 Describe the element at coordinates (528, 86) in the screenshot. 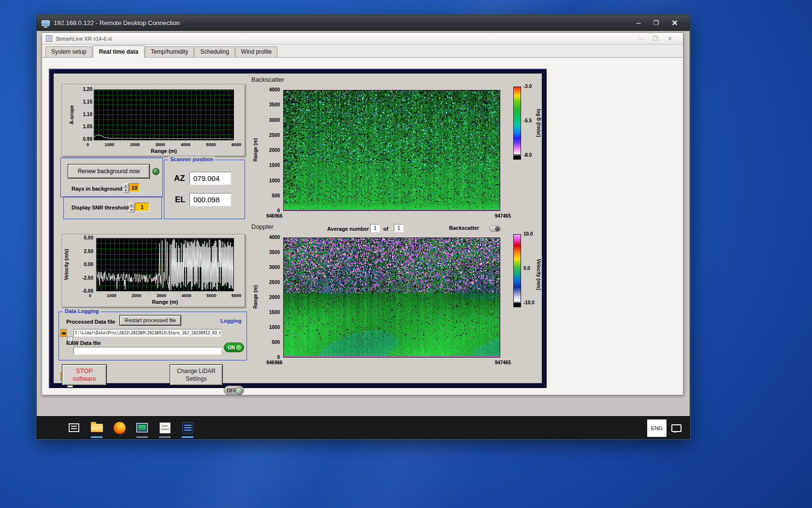

I see `tick: -3.0` at that location.